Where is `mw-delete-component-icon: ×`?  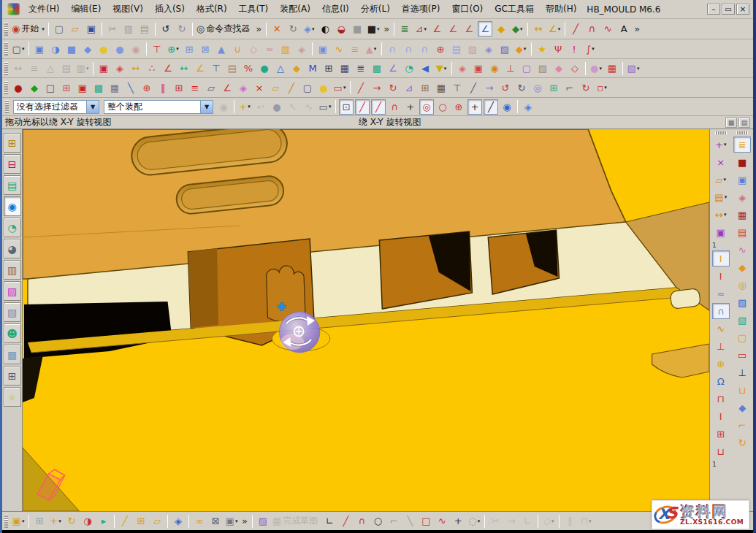 mw-delete-component-icon: × is located at coordinates (721, 162).